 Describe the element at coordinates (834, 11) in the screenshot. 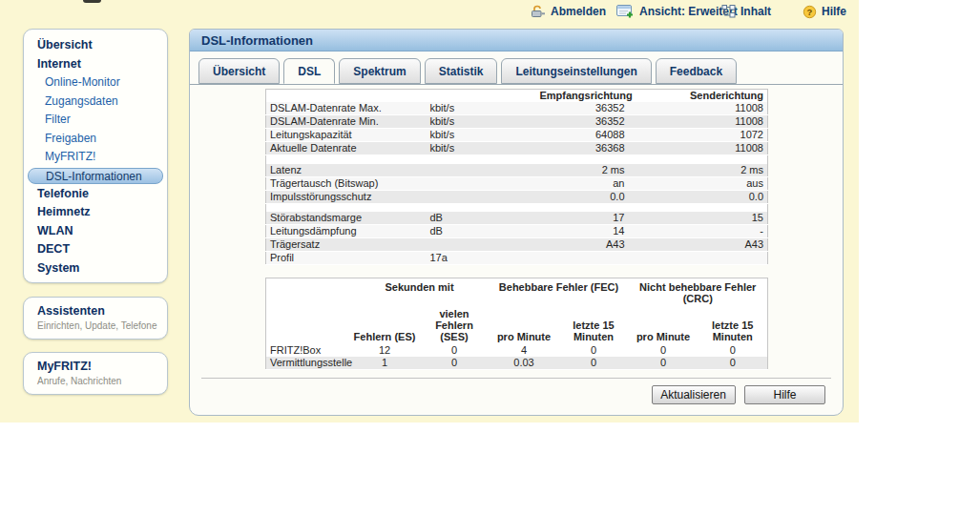

I see `nav-link-label: Hilfe` at that location.